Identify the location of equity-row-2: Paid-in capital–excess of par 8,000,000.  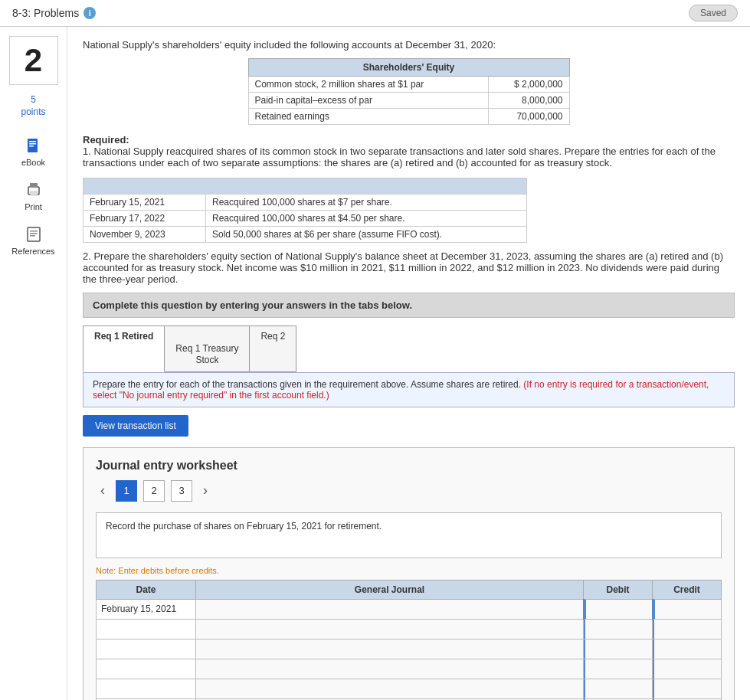
(409, 101).